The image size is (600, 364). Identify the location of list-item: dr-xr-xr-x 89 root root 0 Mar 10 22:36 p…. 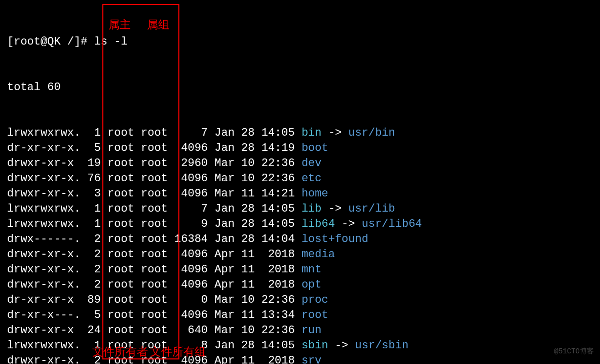
(300, 300).